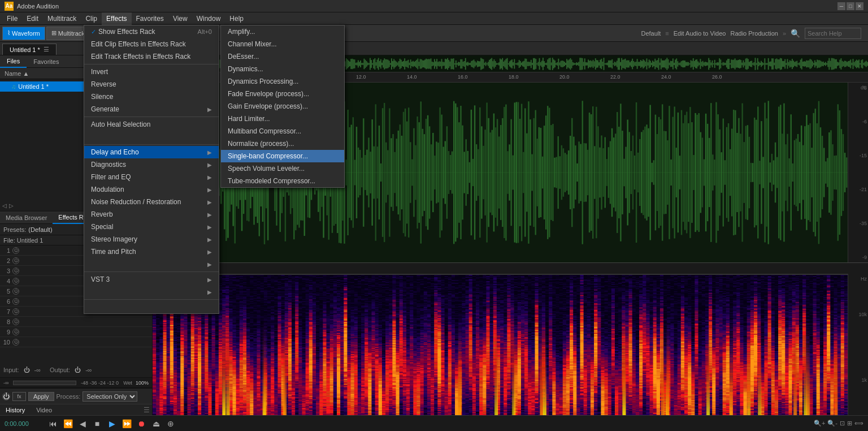 The image size is (868, 431). I want to click on menu-show-effects-rack: ✓Show Effects Rack Alt+0, so click(151, 32).